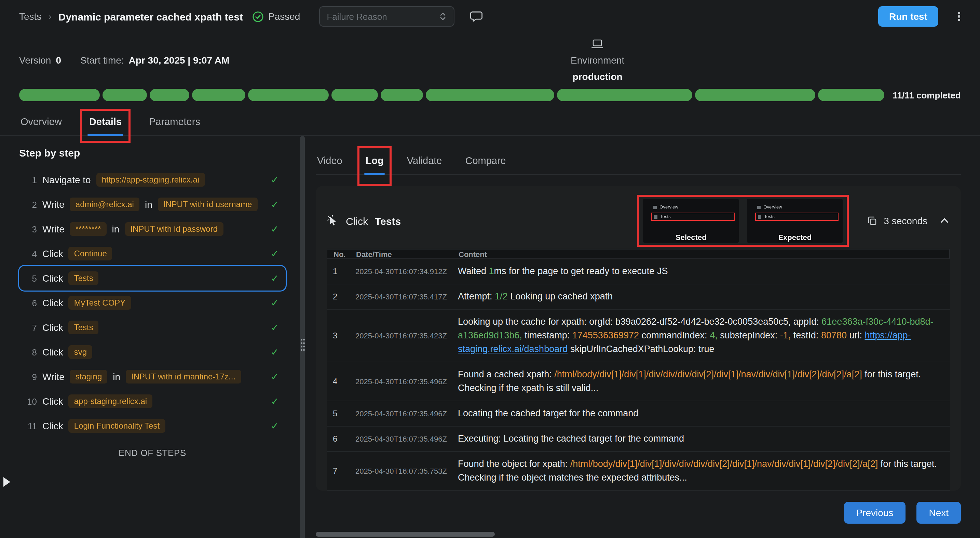 This screenshot has width=980, height=538. I want to click on log-row-timestamp: 2025-04-30T16:07:34.912Z, so click(407, 272).